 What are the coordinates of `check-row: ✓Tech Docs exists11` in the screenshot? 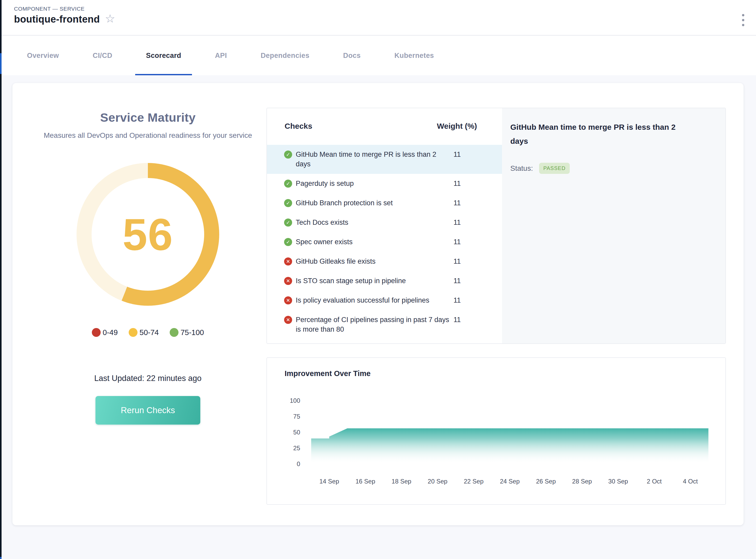 It's located at (385, 223).